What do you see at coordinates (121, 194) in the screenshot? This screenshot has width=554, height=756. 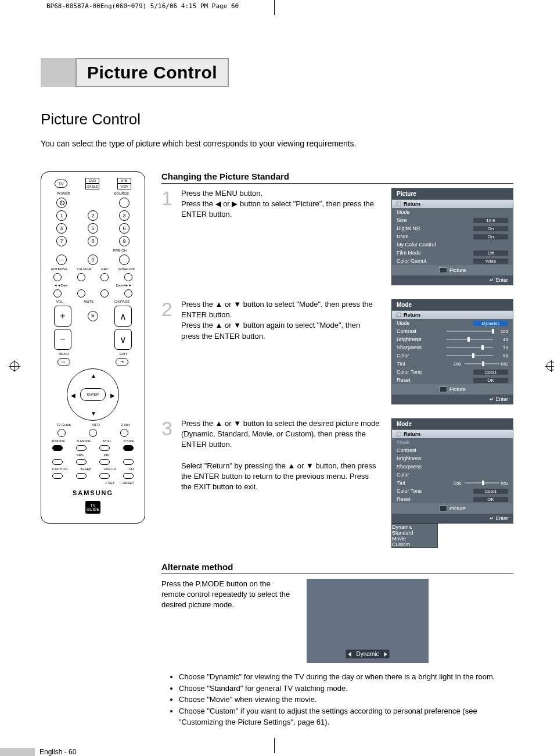 I see `remote-source-label: SOURCE` at bounding box center [121, 194].